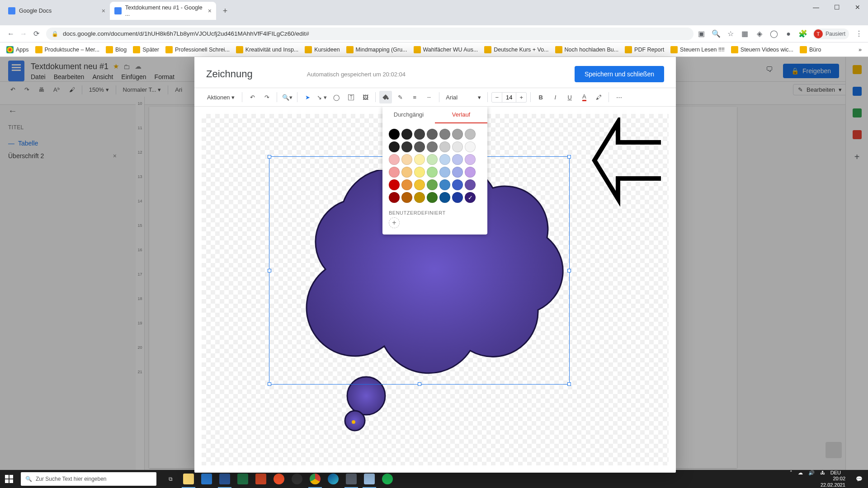 This screenshot has width=868, height=488. What do you see at coordinates (760, 34) in the screenshot?
I see `extension-icon: ◈` at bounding box center [760, 34].